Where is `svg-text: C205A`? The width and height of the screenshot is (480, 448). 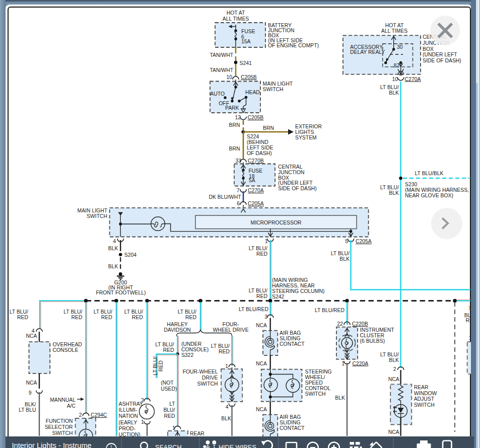
svg-text: C205A is located at coordinates (256, 203).